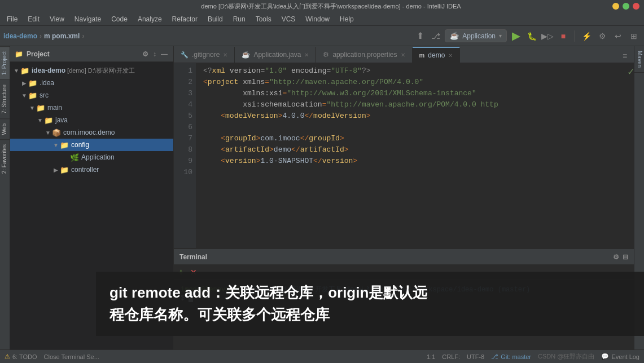 This screenshot has height=363, width=644. I want to click on status-encoding: UTF-8, so click(475, 357).